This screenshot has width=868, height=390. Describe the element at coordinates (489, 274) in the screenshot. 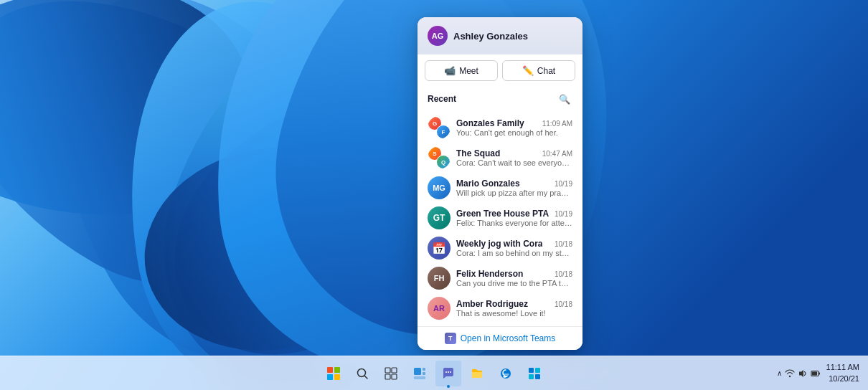

I see `contact-name: Felix Henderson` at that location.